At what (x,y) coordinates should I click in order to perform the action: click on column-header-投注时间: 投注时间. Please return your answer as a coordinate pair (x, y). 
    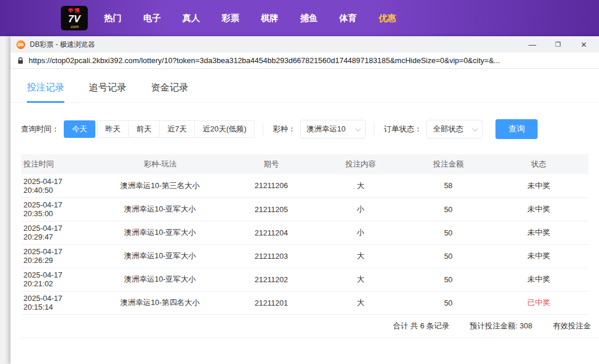
    Looking at the image, I should click on (56, 164).